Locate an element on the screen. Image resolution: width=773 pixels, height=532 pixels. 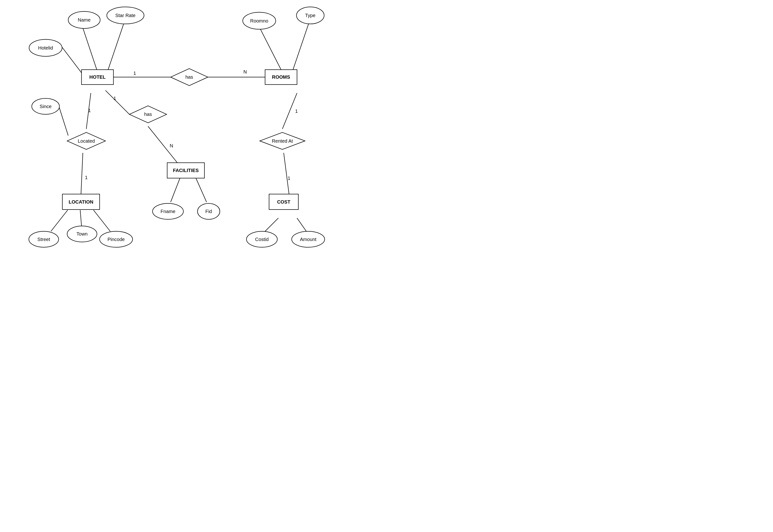
cardinality-rooms-rentedat: 1 is located at coordinates (296, 111).